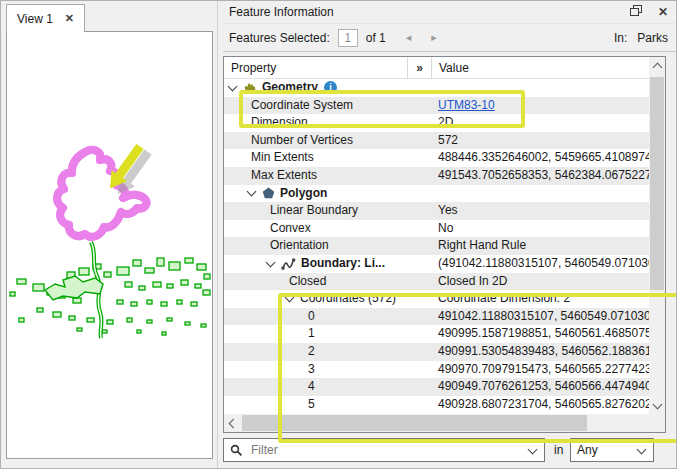 The height and width of the screenshot is (469, 677). What do you see at coordinates (324, 176) in the screenshot?
I see `property-cell: Max Extents` at bounding box center [324, 176].